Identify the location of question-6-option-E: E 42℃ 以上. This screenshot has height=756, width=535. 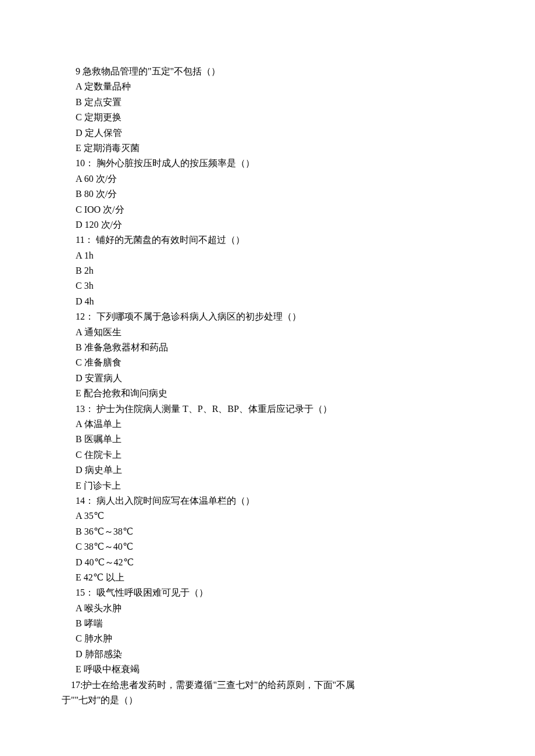
(276, 578).